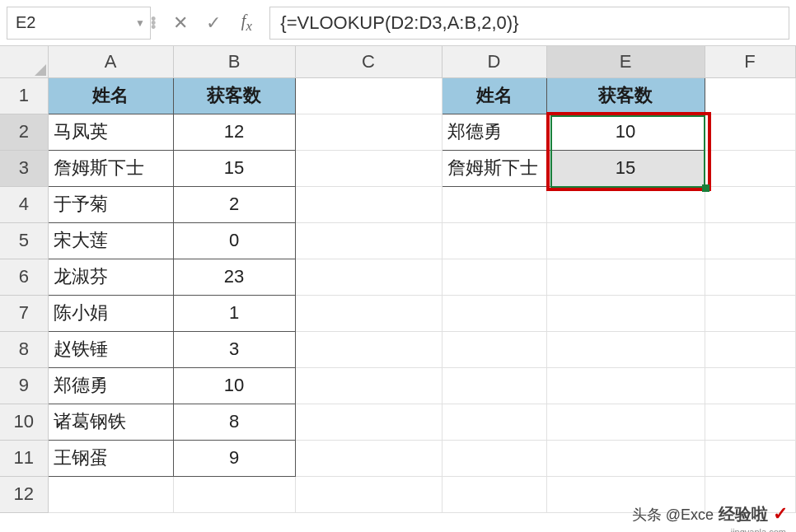 The width and height of the screenshot is (796, 532). What do you see at coordinates (24, 458) in the screenshot?
I see `row-header-11: 11` at bounding box center [24, 458].